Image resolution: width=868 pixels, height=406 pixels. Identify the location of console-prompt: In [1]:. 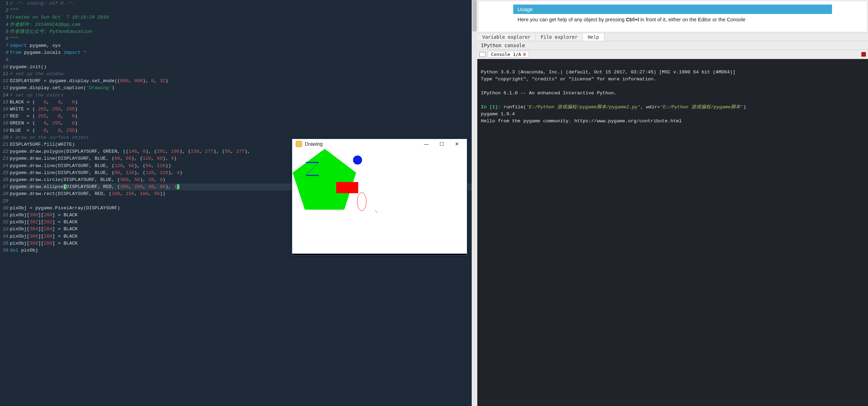
(491, 107).